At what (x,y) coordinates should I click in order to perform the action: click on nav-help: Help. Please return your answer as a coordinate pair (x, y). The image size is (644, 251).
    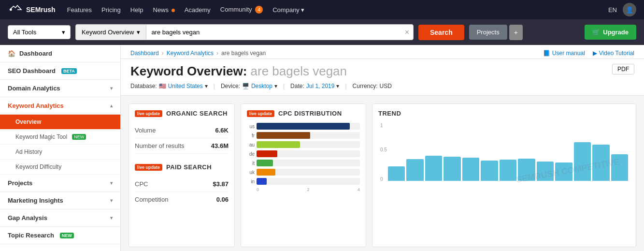
    Looking at the image, I should click on (137, 10).